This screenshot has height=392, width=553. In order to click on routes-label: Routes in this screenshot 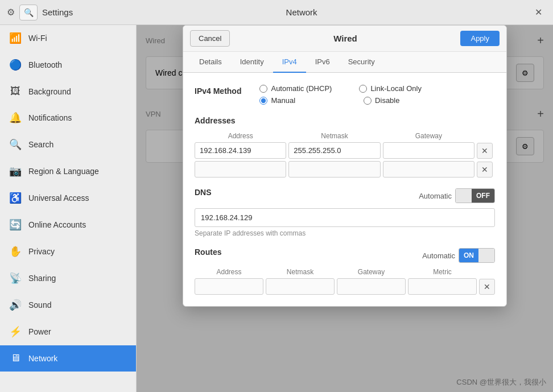, I will do `click(208, 252)`.